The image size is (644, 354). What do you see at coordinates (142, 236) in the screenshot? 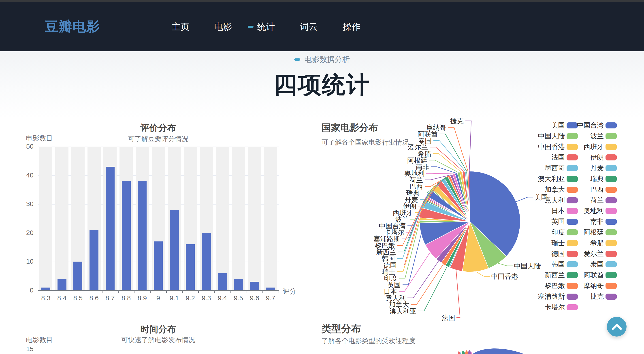
I see `bar-8.9` at bounding box center [142, 236].